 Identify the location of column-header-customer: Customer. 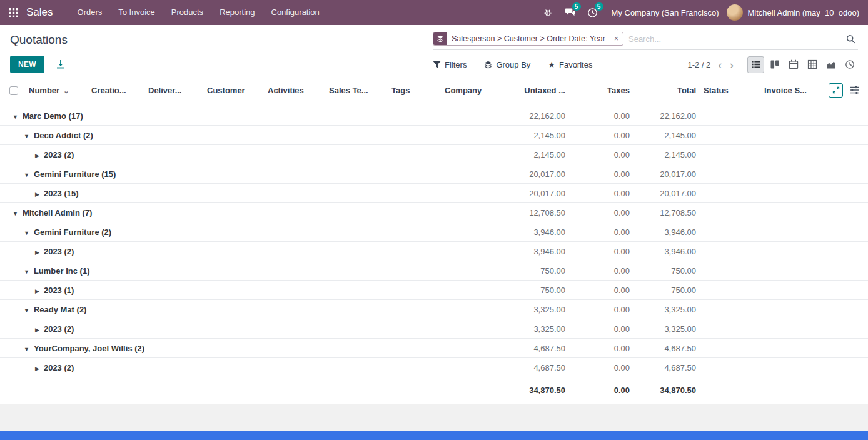
(234, 90).